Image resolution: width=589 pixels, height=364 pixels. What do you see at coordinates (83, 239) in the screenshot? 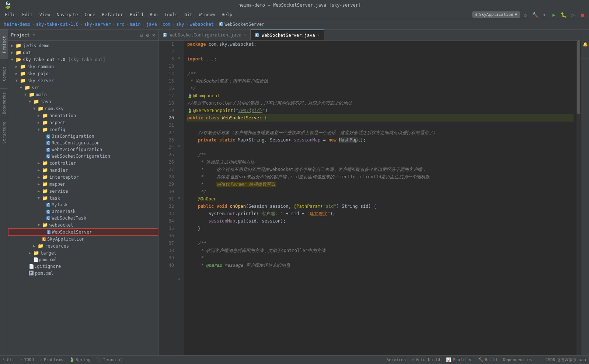
I see `tree-skyapplication: C SkyApplication` at bounding box center [83, 239].